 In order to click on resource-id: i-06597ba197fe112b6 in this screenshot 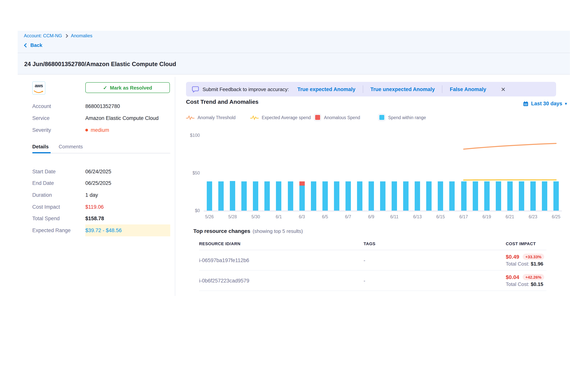, I will do `click(281, 260)`.